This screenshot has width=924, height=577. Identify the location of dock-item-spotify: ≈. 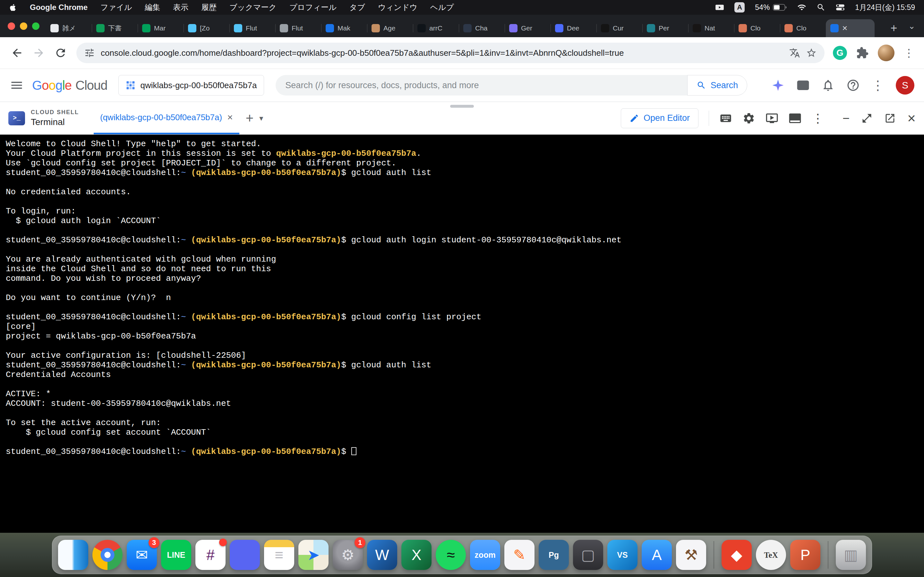
(451, 555).